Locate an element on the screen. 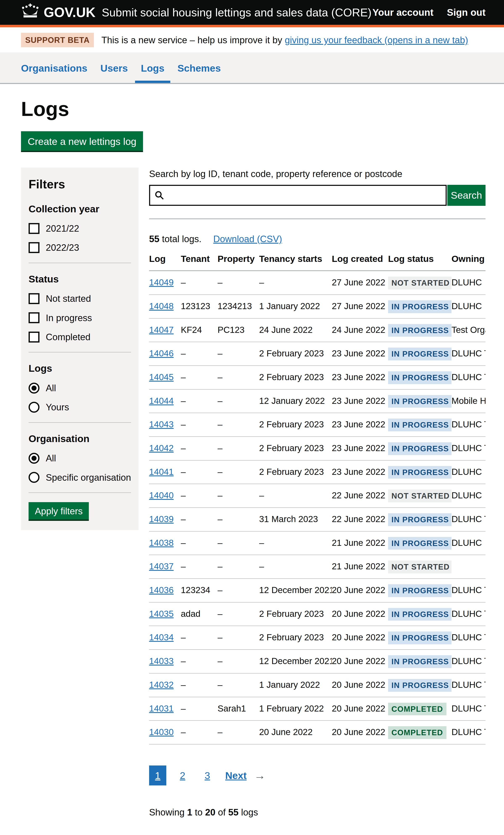  log-id-link: 14045 is located at coordinates (161, 377).